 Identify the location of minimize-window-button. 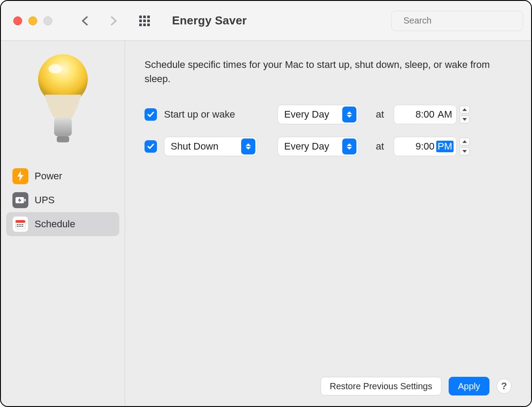
(33, 21).